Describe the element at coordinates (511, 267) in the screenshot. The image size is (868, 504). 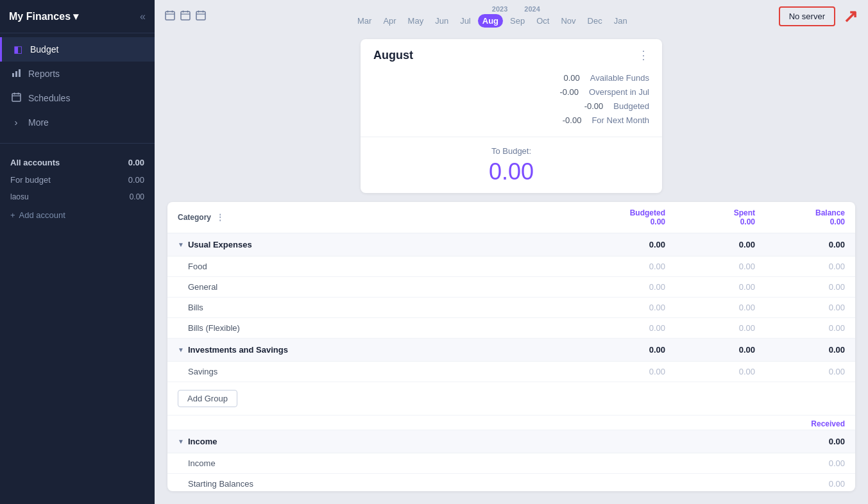
I see `category-food: Food 0.00 0.00 0.00` at that location.